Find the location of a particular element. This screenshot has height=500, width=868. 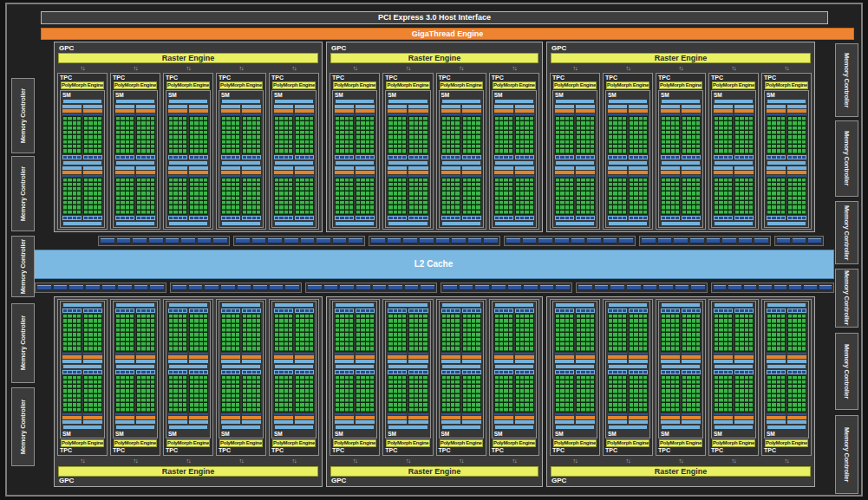

sm-partition is located at coordinates (304, 336).